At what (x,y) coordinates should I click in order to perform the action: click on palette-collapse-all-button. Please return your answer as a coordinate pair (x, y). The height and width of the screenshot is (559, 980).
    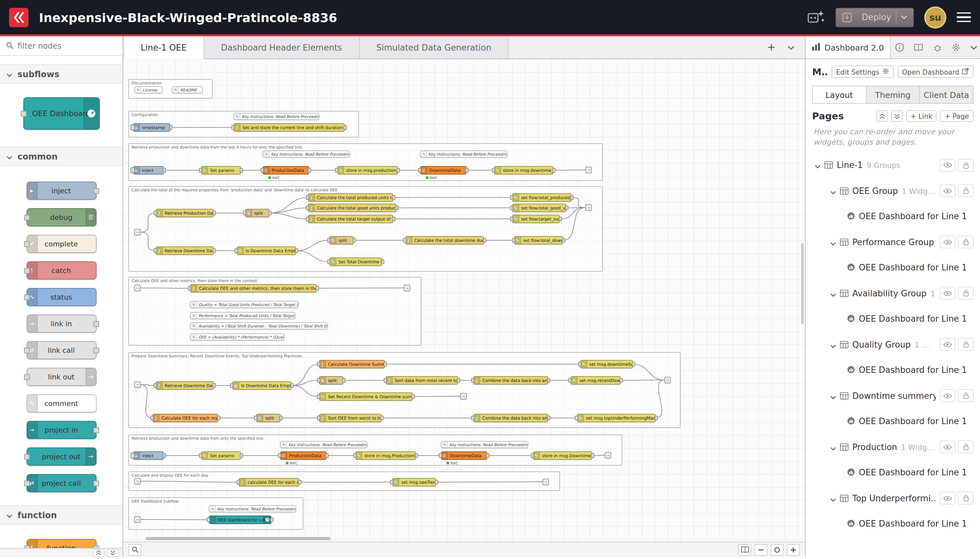
    Looking at the image, I should click on (99, 553).